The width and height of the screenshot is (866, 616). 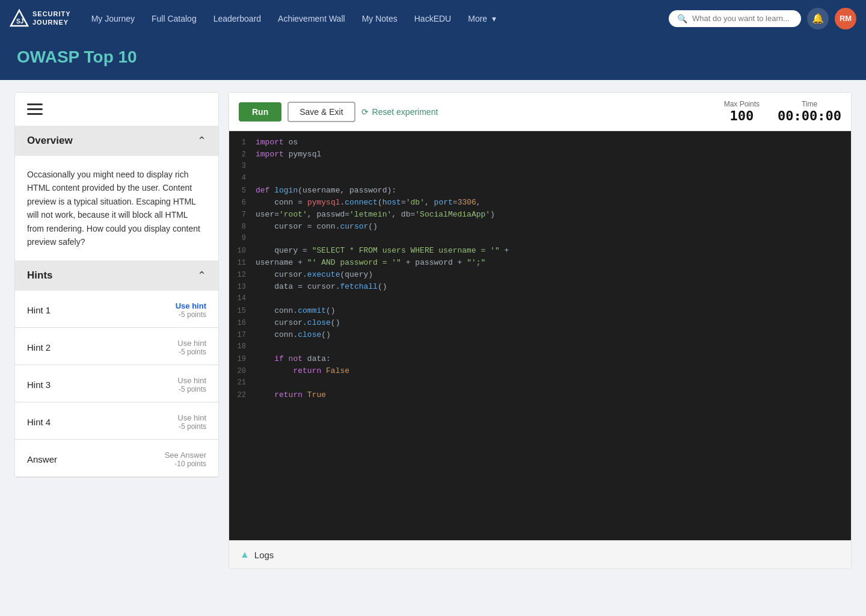 What do you see at coordinates (192, 343) in the screenshot?
I see `hint-2-use-link: Use hint` at bounding box center [192, 343].